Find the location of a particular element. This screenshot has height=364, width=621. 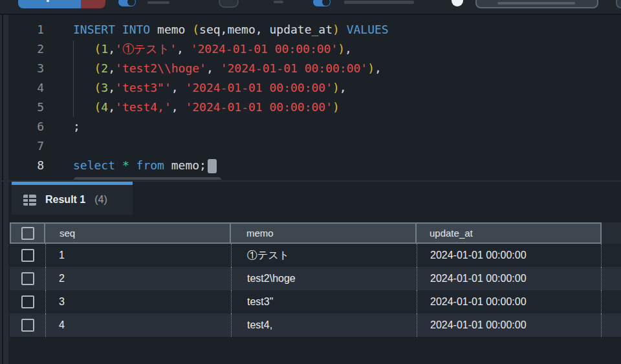

code-line: 6; is located at coordinates (314, 127).